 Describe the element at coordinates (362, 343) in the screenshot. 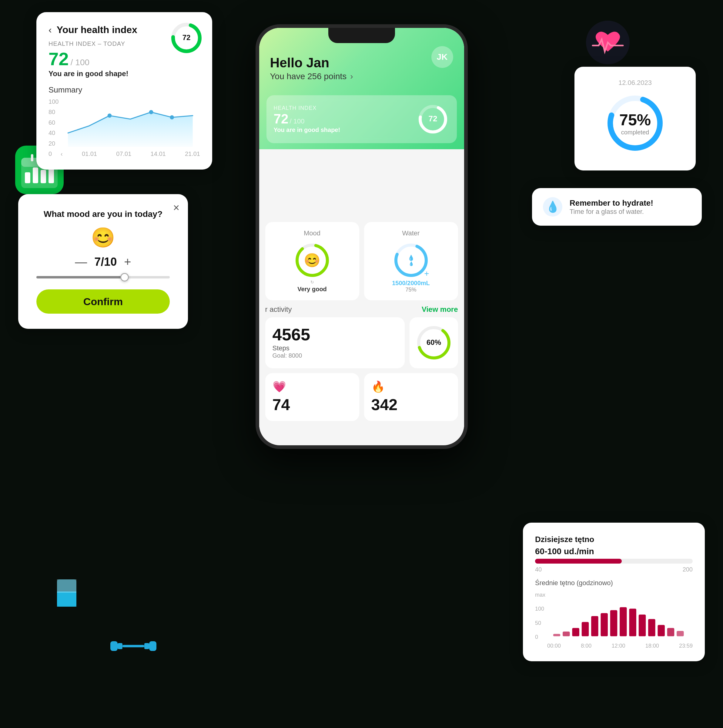

I see `activity-row: 4565 Steps Goal: 8000 60%` at that location.